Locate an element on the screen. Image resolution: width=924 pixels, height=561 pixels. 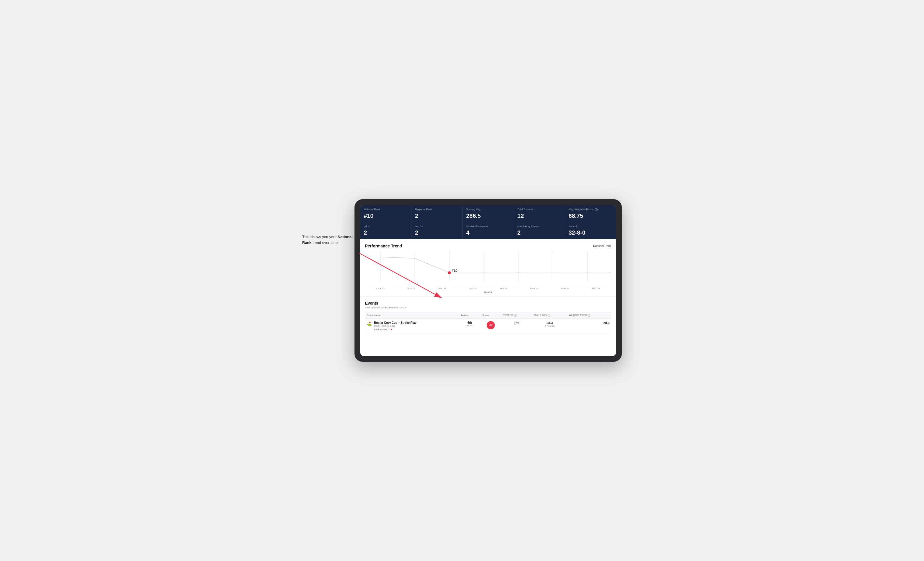
stat-total-rounds: Total Rounds 12 is located at coordinates (539, 214).